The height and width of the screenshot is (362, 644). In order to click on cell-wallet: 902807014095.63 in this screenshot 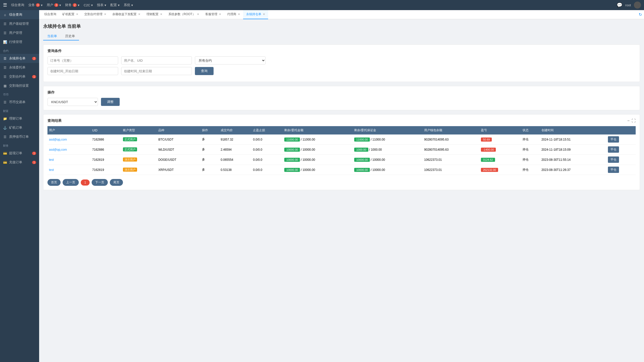, I will do `click(451, 140)`.